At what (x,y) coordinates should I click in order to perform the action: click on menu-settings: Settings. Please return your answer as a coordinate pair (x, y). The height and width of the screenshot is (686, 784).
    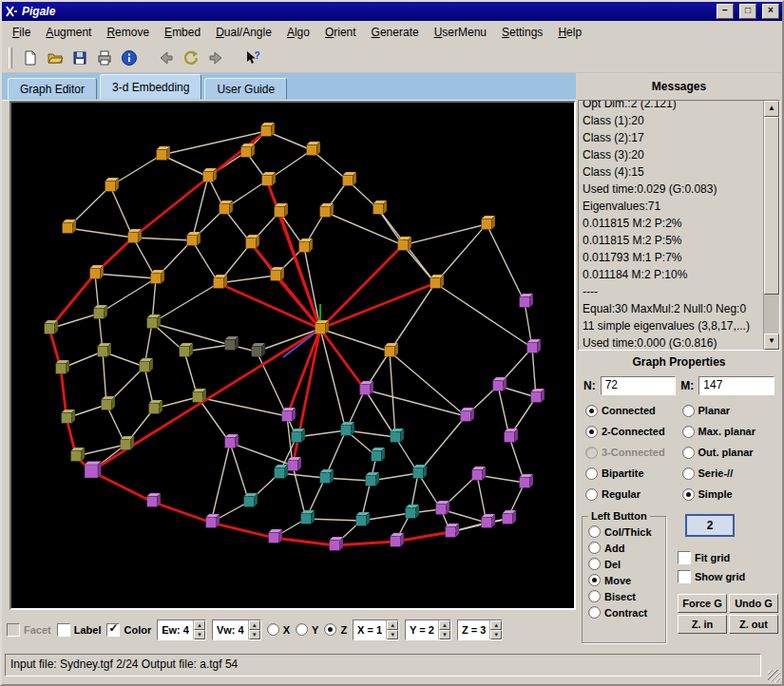
    Looking at the image, I should click on (523, 32).